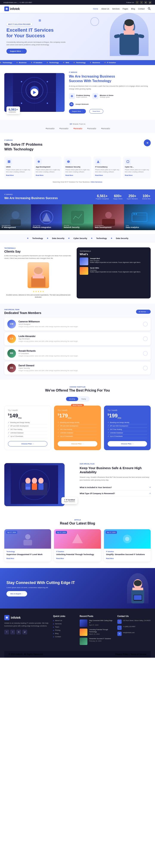 The width and height of the screenshot is (155, 868). I want to click on footer-facebook-icon: f, so click(7, 632).